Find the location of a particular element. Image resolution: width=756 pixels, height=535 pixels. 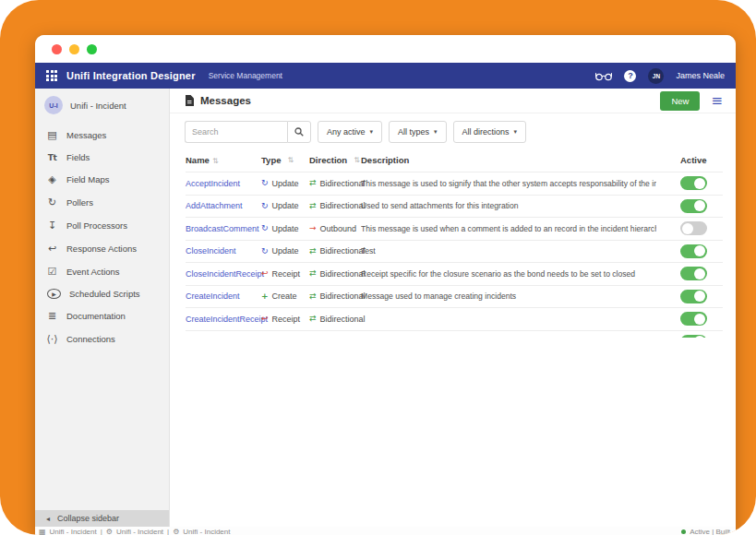

user-avatar: JN is located at coordinates (655, 76).